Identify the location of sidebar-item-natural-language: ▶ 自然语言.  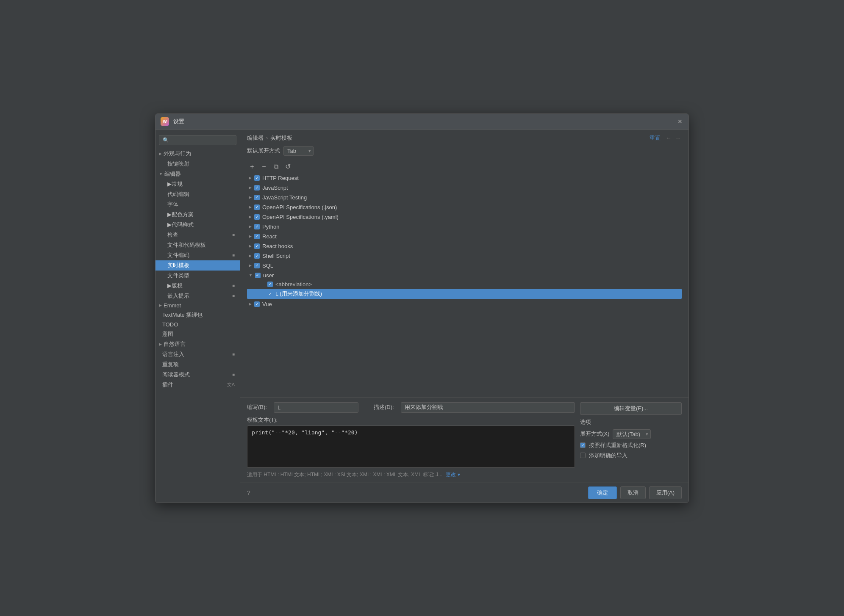
(197, 344).